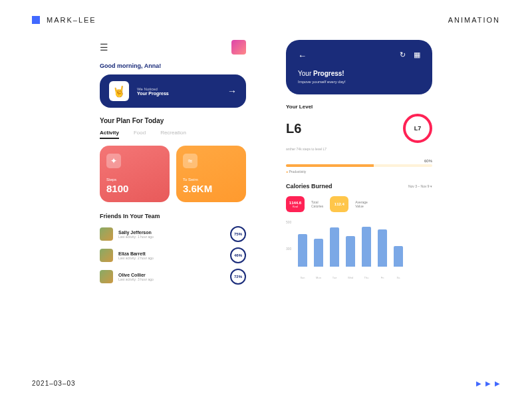 This screenshot has height=399, width=532. Describe the element at coordinates (172, 275) in the screenshot. I see `friend-name: Olive Collier` at that location.